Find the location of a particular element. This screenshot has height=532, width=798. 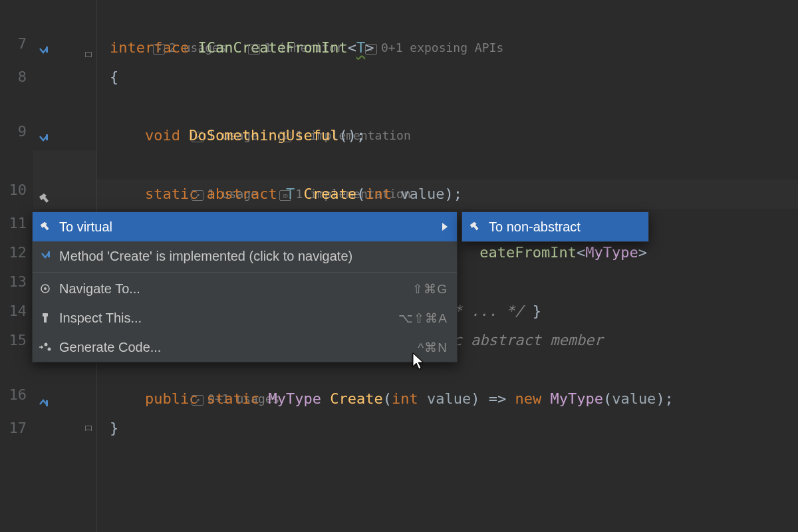

implementing-up-icon is located at coordinates (44, 403).